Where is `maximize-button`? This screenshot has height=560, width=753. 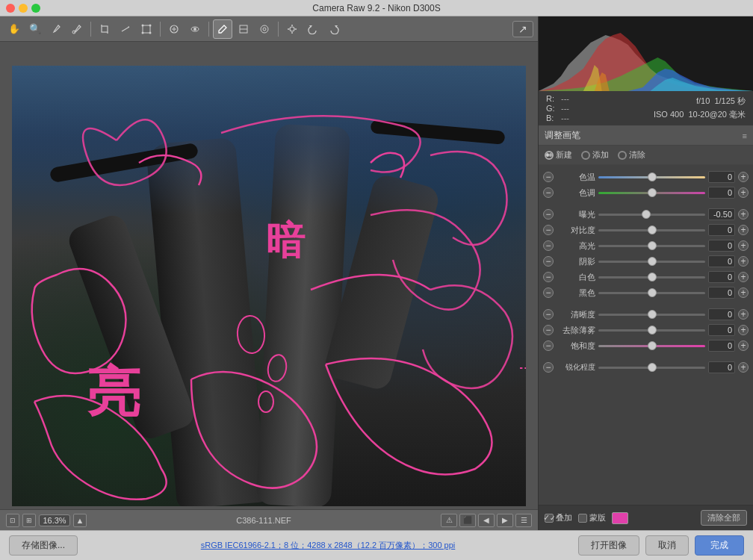
maximize-button is located at coordinates (36, 8).